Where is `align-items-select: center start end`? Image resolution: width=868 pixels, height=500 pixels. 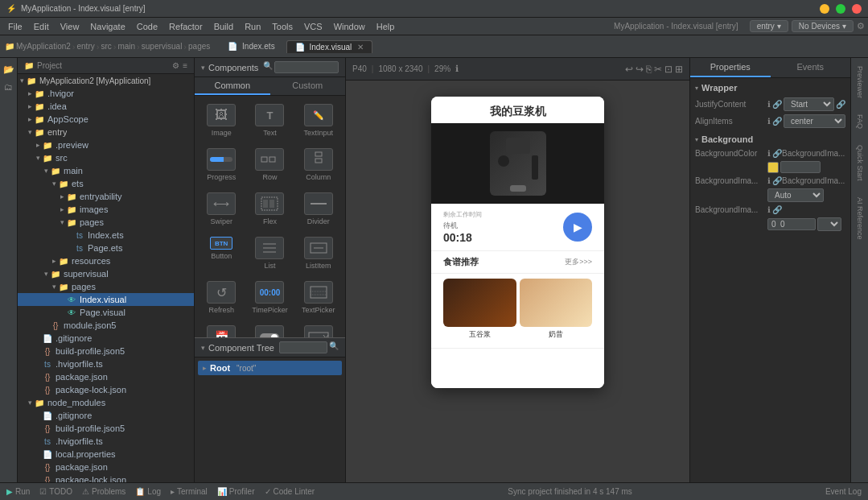 align-items-select: center start end is located at coordinates (814, 121).